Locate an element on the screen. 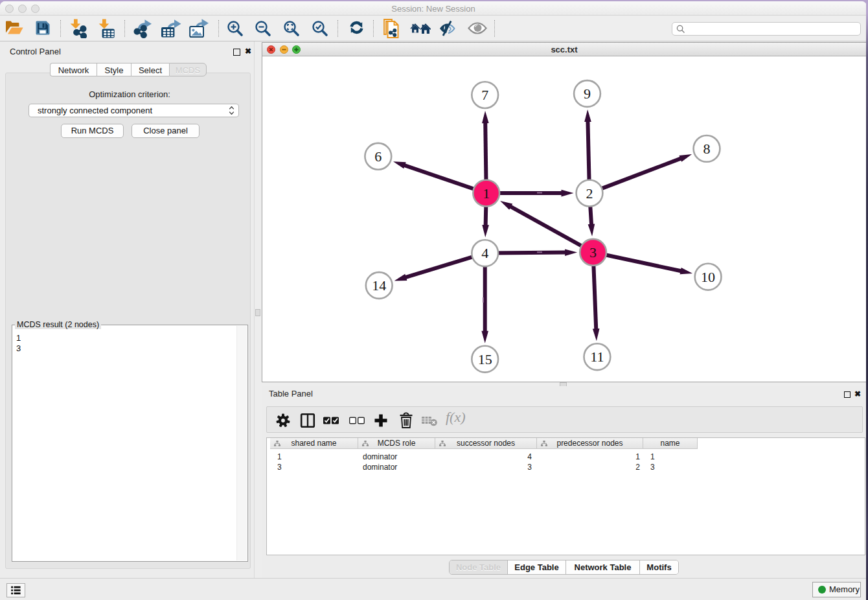  svg-text: 15 is located at coordinates (485, 359).